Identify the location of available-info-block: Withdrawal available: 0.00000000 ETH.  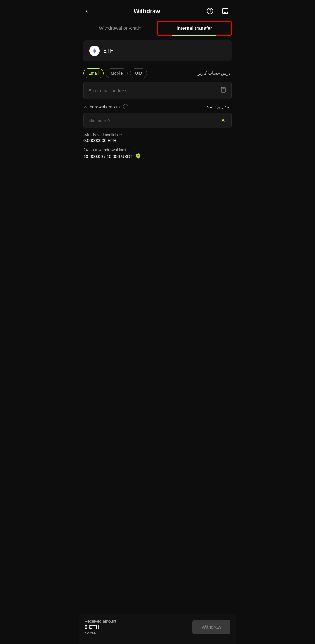
(158, 138).